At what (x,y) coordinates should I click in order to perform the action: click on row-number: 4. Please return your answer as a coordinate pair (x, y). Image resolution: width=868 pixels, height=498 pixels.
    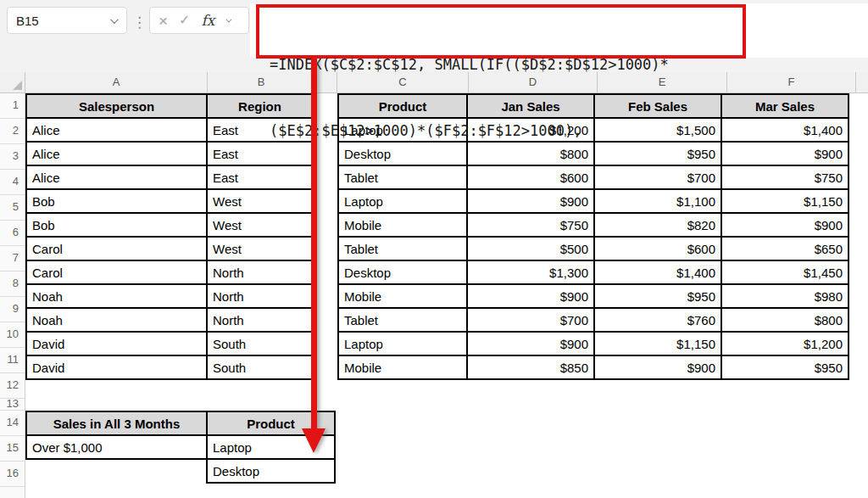
    Looking at the image, I should click on (13, 182).